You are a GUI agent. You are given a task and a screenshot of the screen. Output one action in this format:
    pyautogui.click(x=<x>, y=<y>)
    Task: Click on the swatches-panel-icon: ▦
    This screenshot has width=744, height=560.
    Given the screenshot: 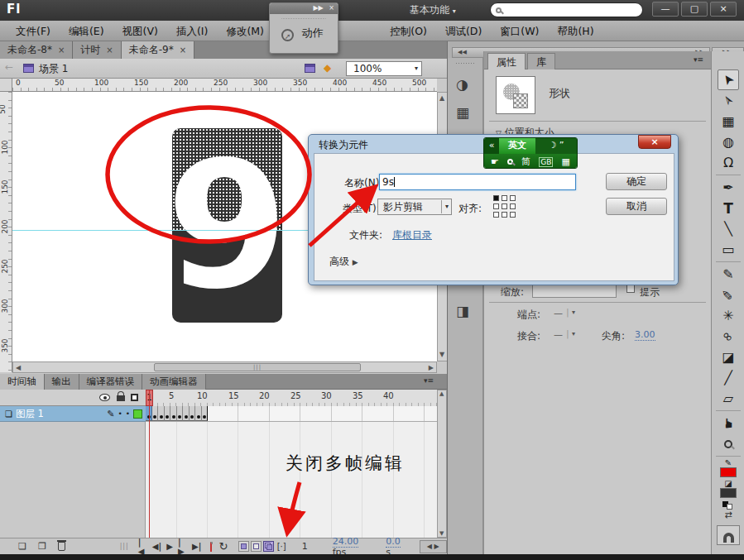 What is the action you would take?
    pyautogui.click(x=463, y=112)
    